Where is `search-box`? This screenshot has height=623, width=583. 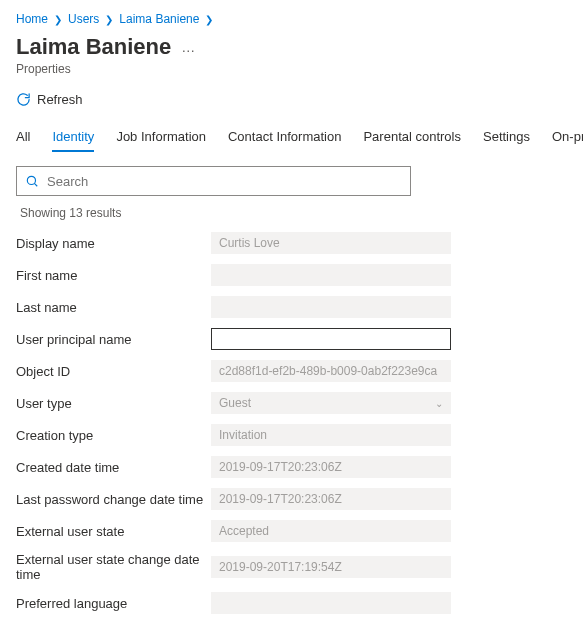 search-box is located at coordinates (214, 181).